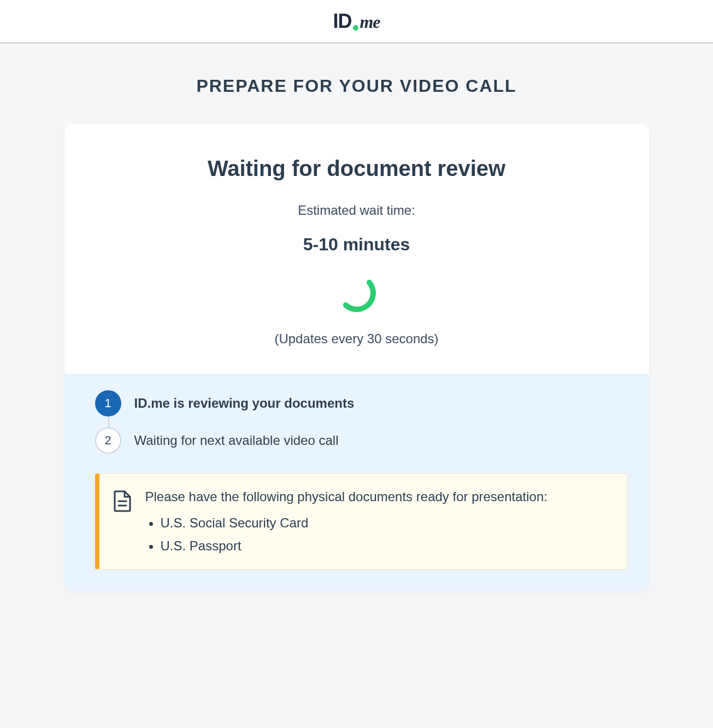 Image resolution: width=713 pixels, height=728 pixels. I want to click on progress-steps: 1 ID.me is reviewing your documents 2 Wa…, so click(361, 422).